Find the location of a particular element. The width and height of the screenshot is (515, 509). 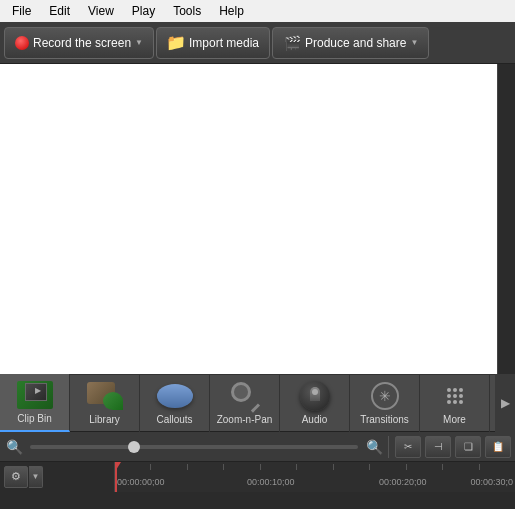

timeline-zoom-out-button: 🔍 is located at coordinates (374, 447).